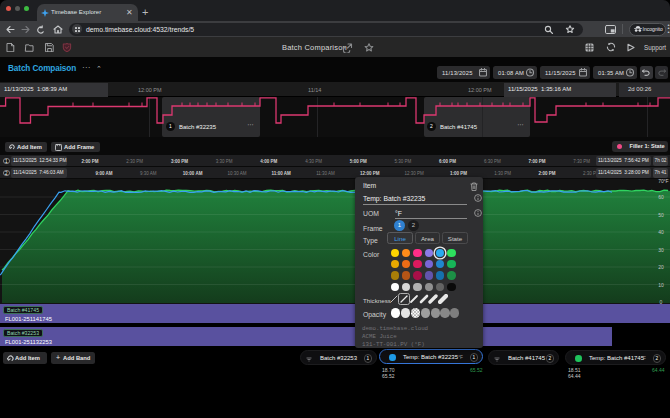  What do you see at coordinates (661, 197) in the screenshot?
I see `svg-text: 60` at bounding box center [661, 197].